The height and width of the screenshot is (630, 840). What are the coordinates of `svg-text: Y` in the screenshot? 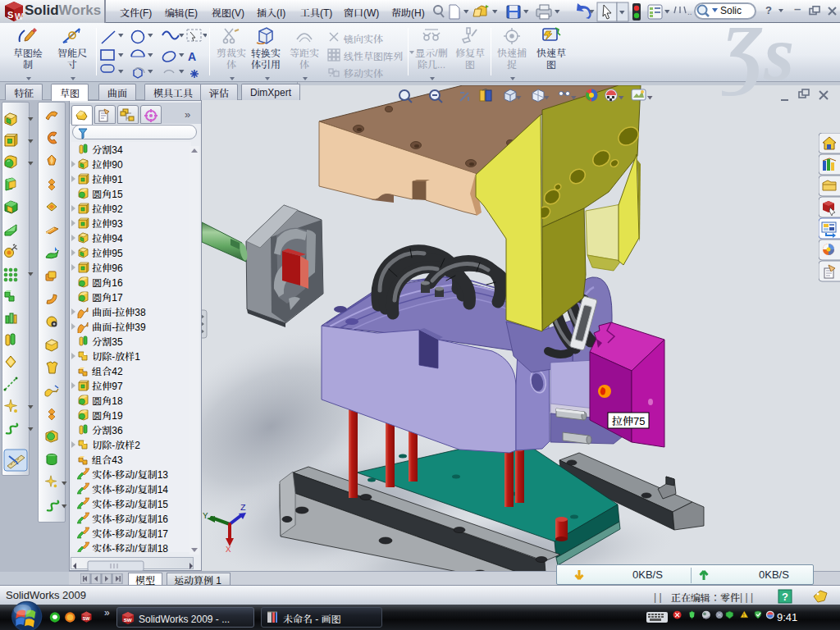 It's located at (205, 516).